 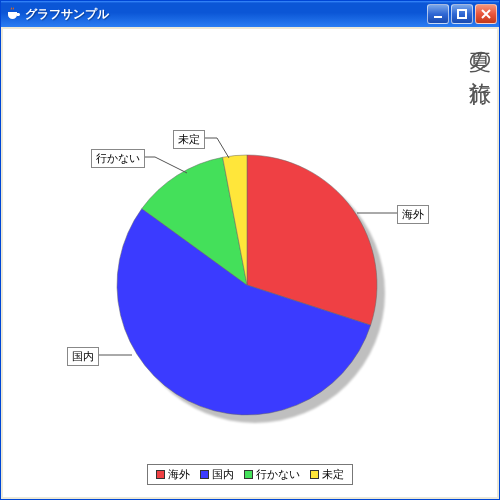 I want to click on maximize-button, so click(x=462, y=14).